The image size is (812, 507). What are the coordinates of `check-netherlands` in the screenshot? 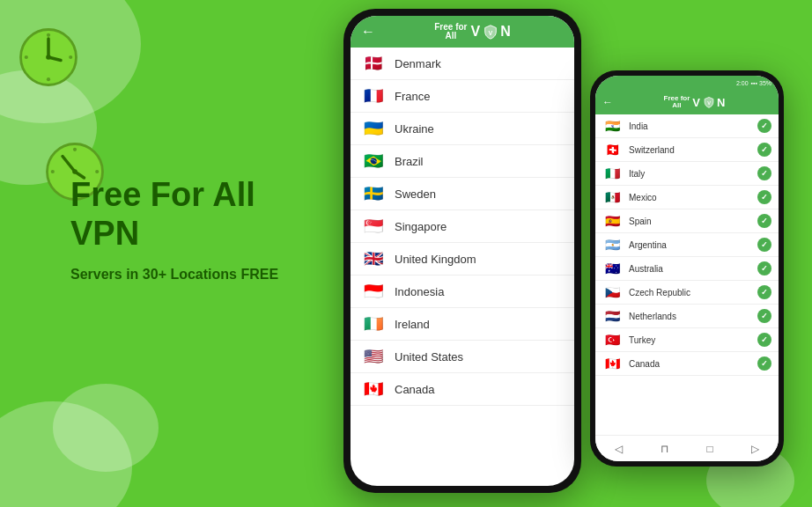 It's located at (764, 316).